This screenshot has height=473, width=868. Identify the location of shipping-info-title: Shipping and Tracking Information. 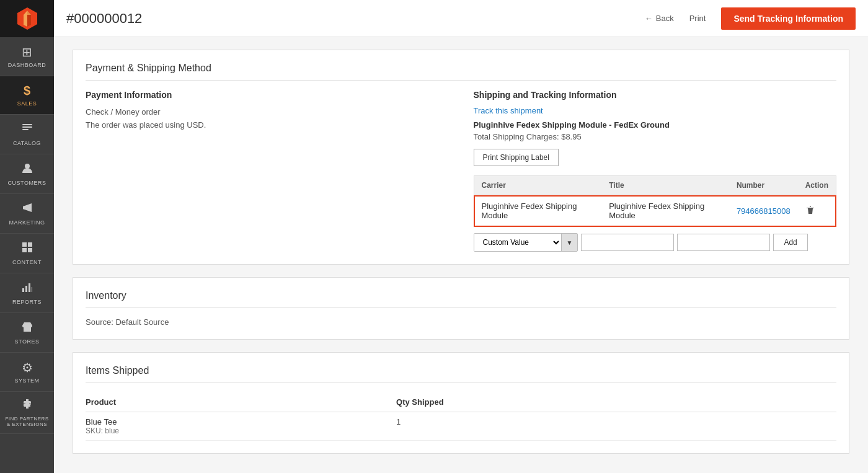
(655, 95).